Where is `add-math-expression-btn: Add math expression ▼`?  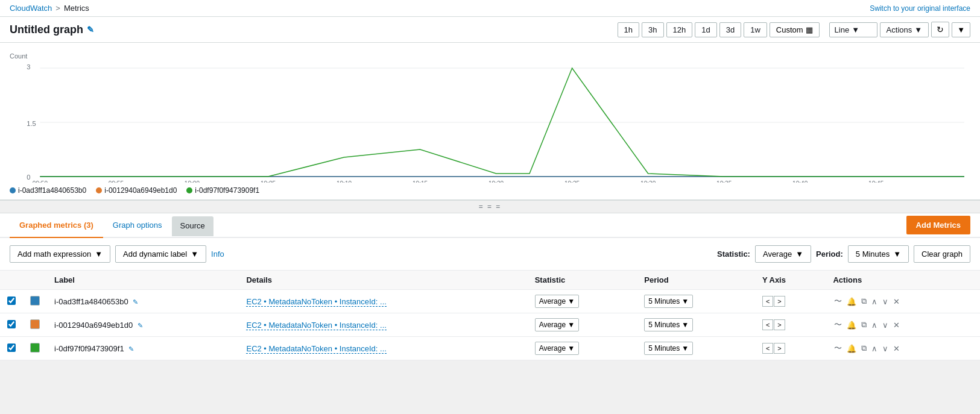 add-math-expression-btn: Add math expression ▼ is located at coordinates (60, 254).